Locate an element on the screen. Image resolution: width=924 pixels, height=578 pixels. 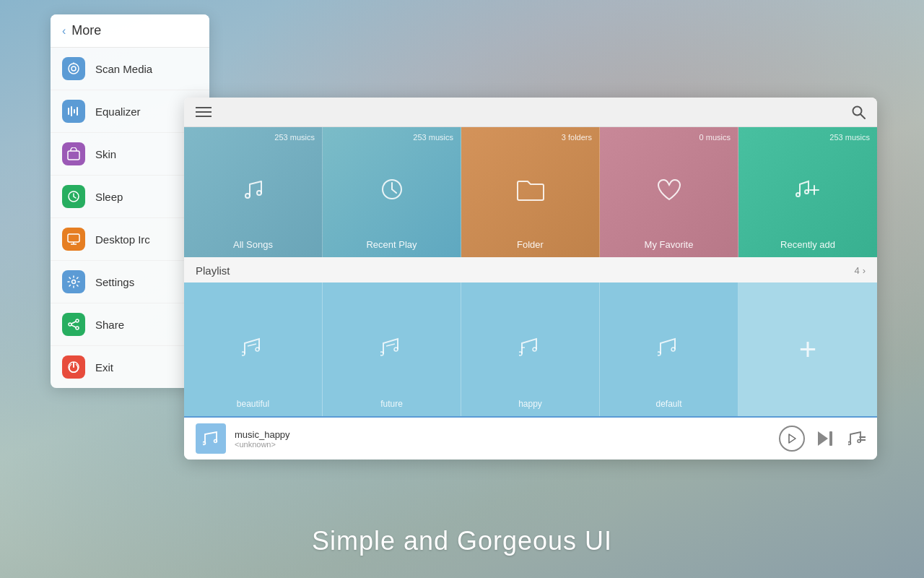
queue-button is located at coordinates (857, 439).